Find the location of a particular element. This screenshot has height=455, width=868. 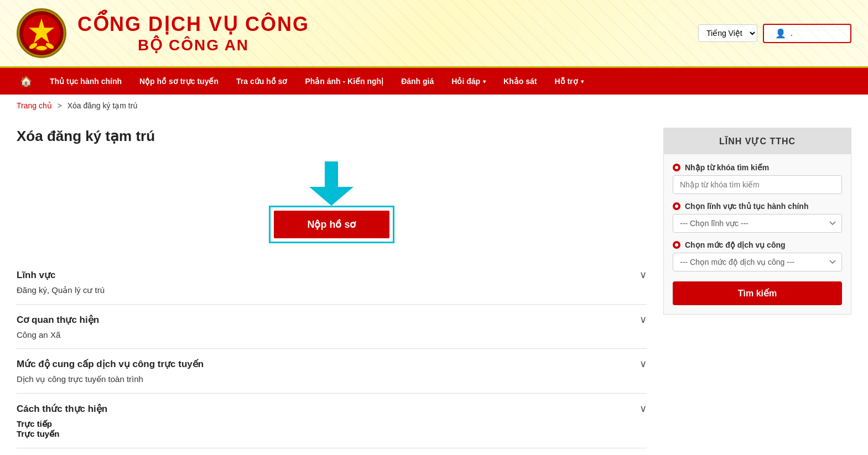

section-cach-thuc-header: Cách thức thực hiện ∨ is located at coordinates (332, 409).